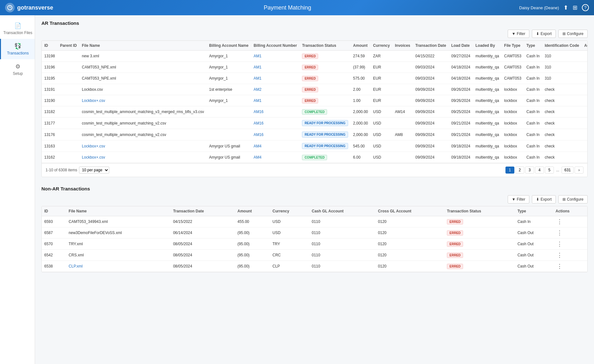 Image resolution: width=594 pixels, height=364 pixels. Describe the element at coordinates (544, 34) in the screenshot. I see `ar-export-button: ⬇ Export` at that location.